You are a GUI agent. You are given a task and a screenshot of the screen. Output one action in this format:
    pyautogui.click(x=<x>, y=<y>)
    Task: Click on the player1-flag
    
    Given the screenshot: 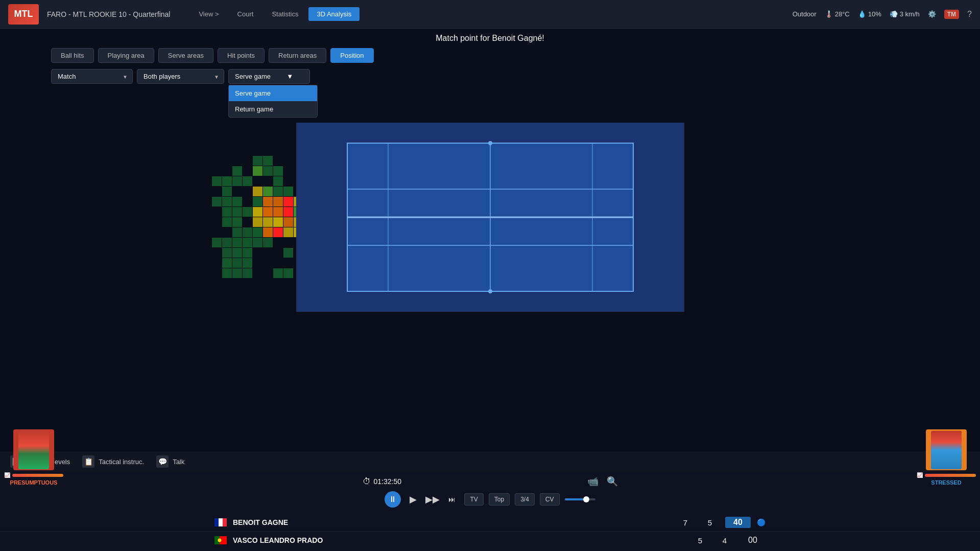 What is the action you would take?
    pyautogui.click(x=221, y=522)
    